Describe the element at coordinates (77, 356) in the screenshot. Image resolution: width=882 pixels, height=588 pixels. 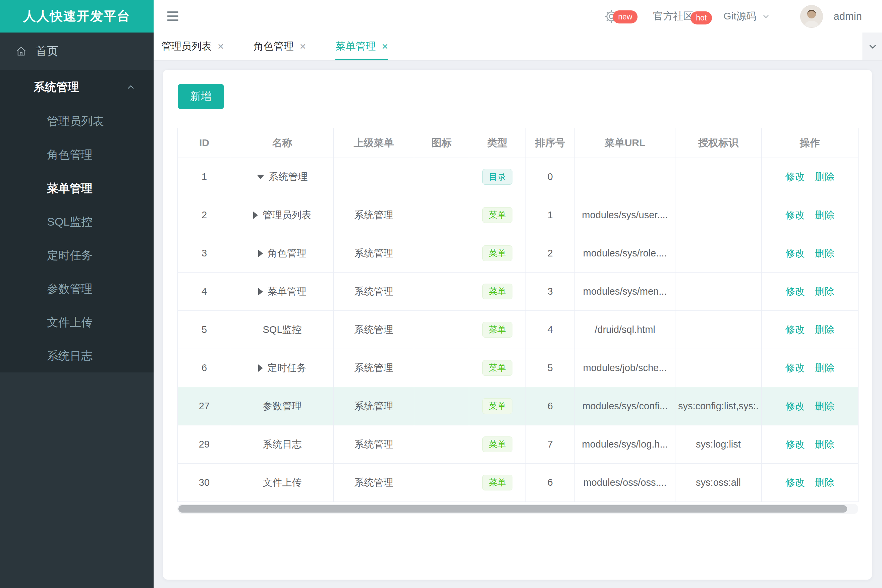
I see `sidebar-item: 系统日志` at that location.